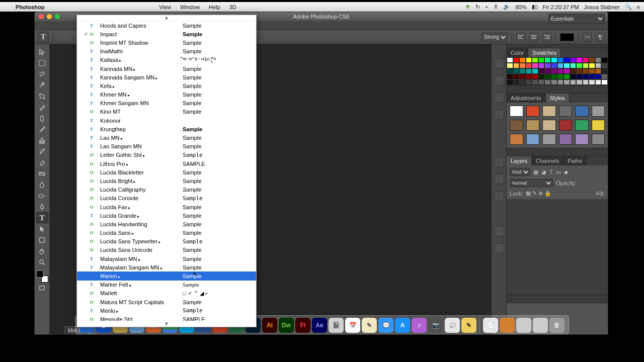 Image resolution: width=644 pixels, height=362 pixels. Describe the element at coordinates (167, 164) in the screenshot. I see `font-option: OLithos ProSAMPLE` at that location.